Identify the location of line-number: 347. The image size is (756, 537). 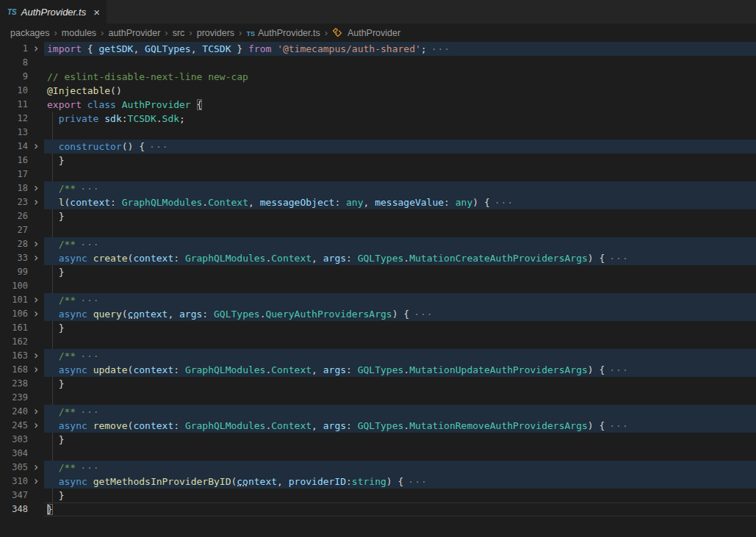
(14, 495).